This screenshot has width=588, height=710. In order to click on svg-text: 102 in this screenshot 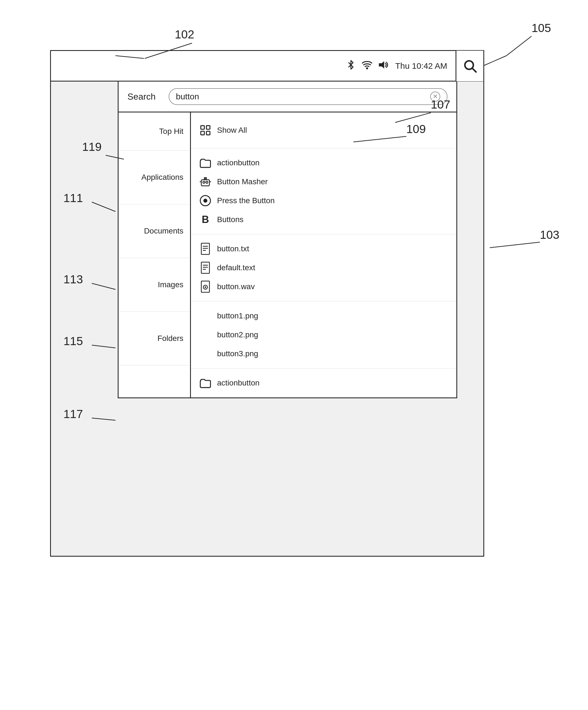, I will do `click(185, 34)`.